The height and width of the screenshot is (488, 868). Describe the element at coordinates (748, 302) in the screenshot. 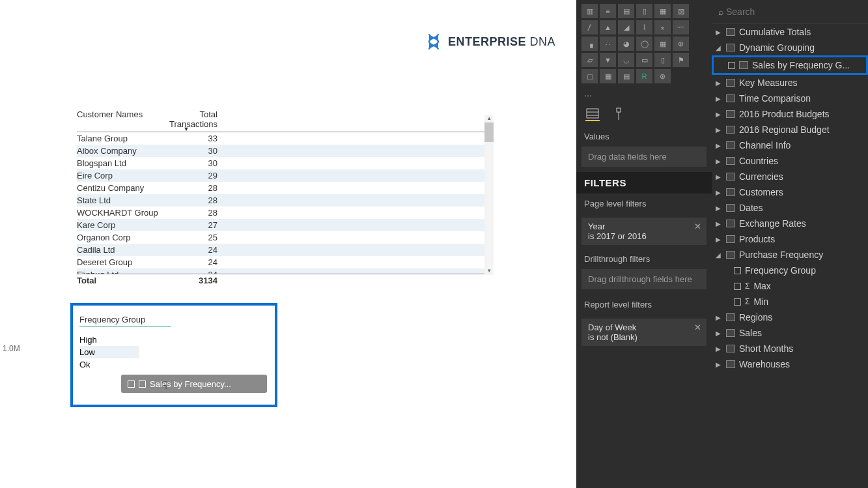

I see `sigma-icon: Σ` at that location.